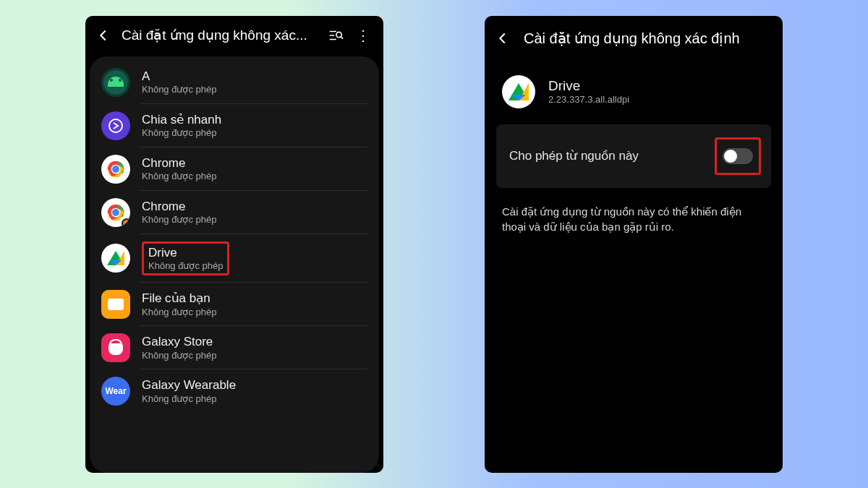 This screenshot has height=488, width=868. What do you see at coordinates (179, 298) in the screenshot?
I see `app-name: File của bạn` at bounding box center [179, 298].